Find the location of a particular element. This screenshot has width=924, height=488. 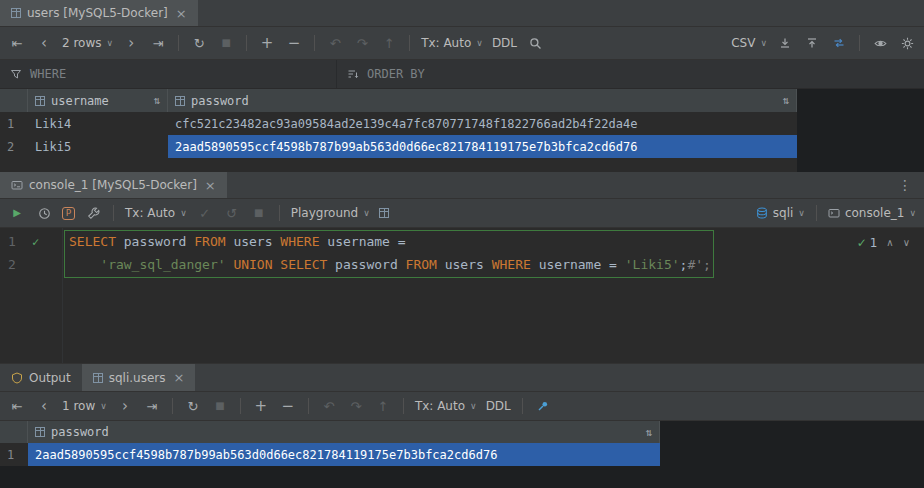

session-dropdown: console_1 ∨ is located at coordinates (872, 213).